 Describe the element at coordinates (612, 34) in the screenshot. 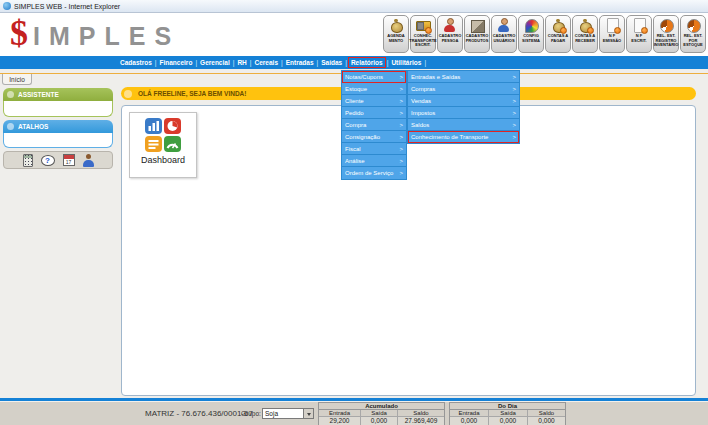

I see `toolbar-button-nf-emissao: N F EMISSÃO` at that location.